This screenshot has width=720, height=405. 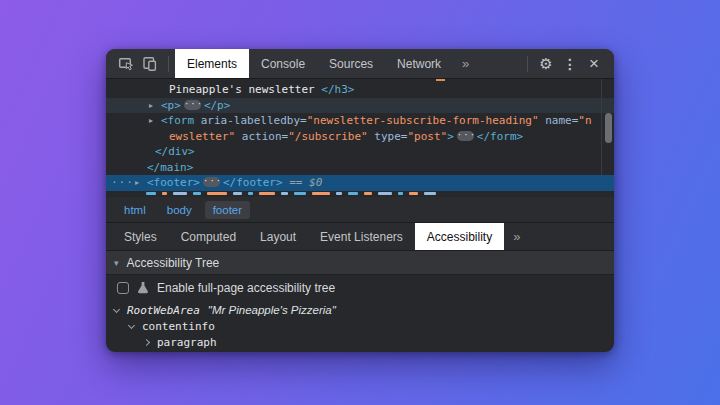 What do you see at coordinates (116, 263) in the screenshot?
I see `section-collapse-triangle-icon: ▾` at bounding box center [116, 263].